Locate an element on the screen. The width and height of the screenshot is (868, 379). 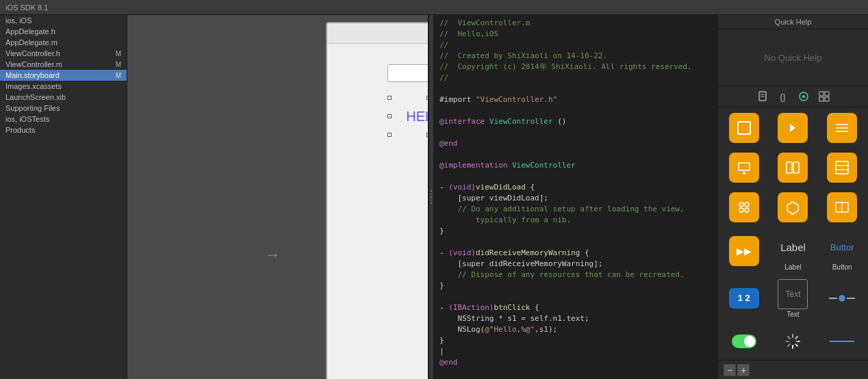
obj-switch is located at coordinates (744, 342).